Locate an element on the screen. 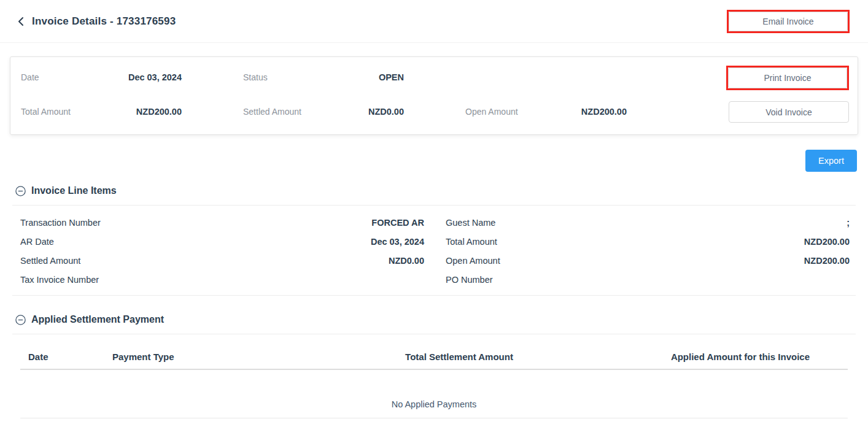  field-guest-name: Guest Name ; is located at coordinates (648, 222).